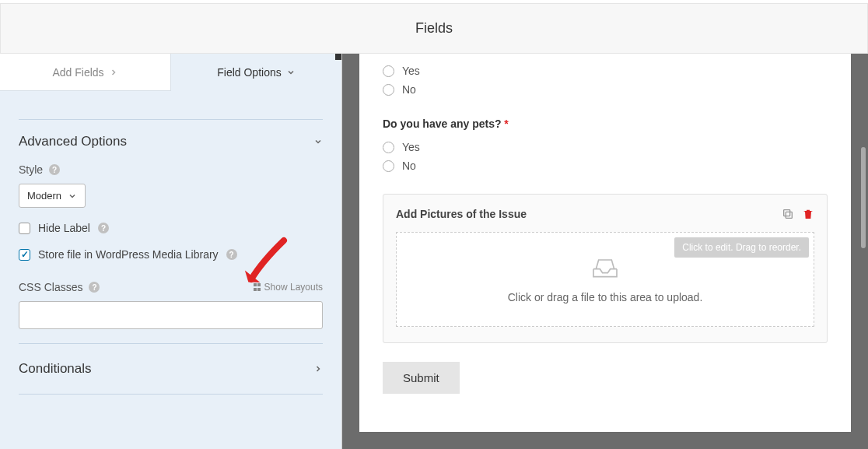 Image resolution: width=868 pixels, height=449 pixels. What do you see at coordinates (78, 72) in the screenshot?
I see `tab-add-fields-label: Add Fields` at bounding box center [78, 72].